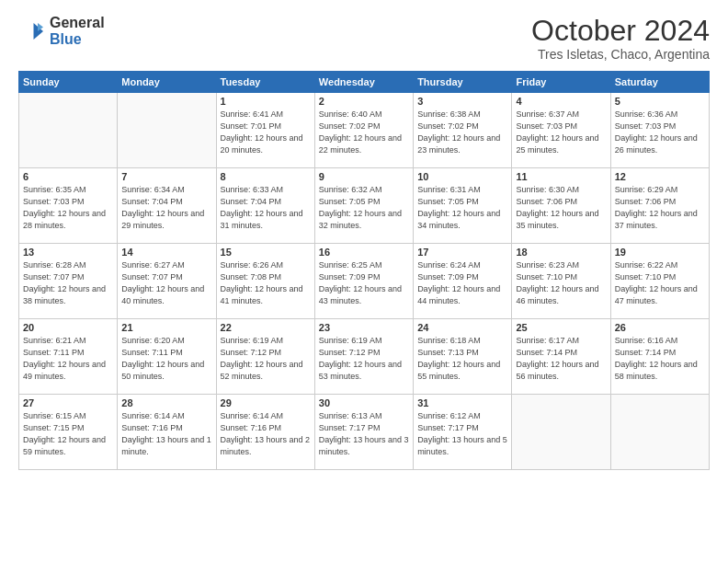 This screenshot has height=563, width=728. What do you see at coordinates (167, 357) in the screenshot?
I see `calendar-cell: 21Sunrise: 6:20 AM Sunset: 7:11 PM Dayli…` at bounding box center [167, 357].